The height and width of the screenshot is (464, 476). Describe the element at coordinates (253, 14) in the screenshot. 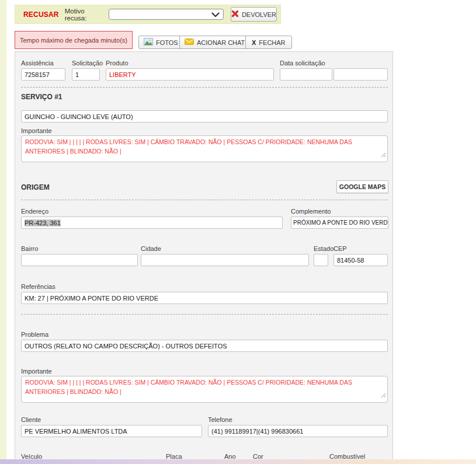

I see `devolver-button: DEVOLVER` at that location.